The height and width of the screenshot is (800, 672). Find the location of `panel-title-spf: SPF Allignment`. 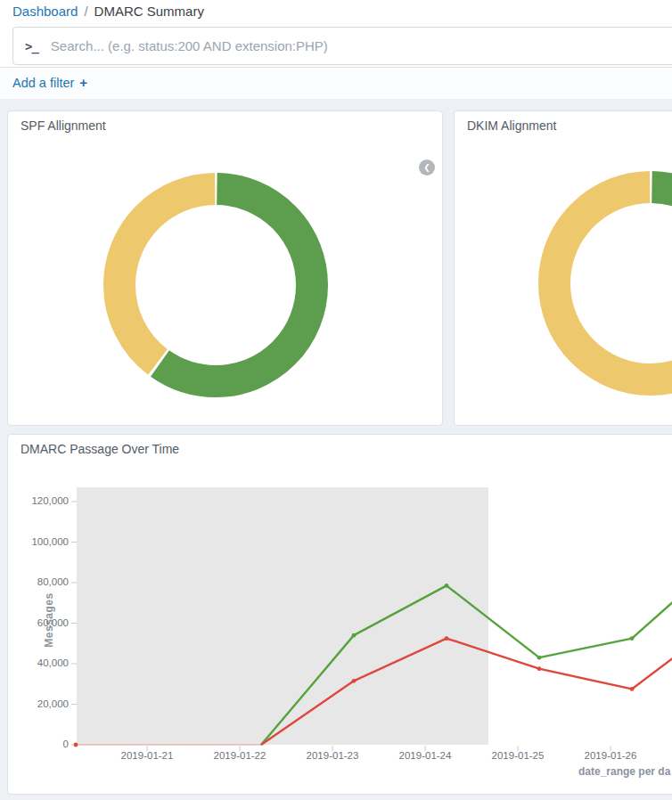

panel-title-spf: SPF Allignment is located at coordinates (63, 126).